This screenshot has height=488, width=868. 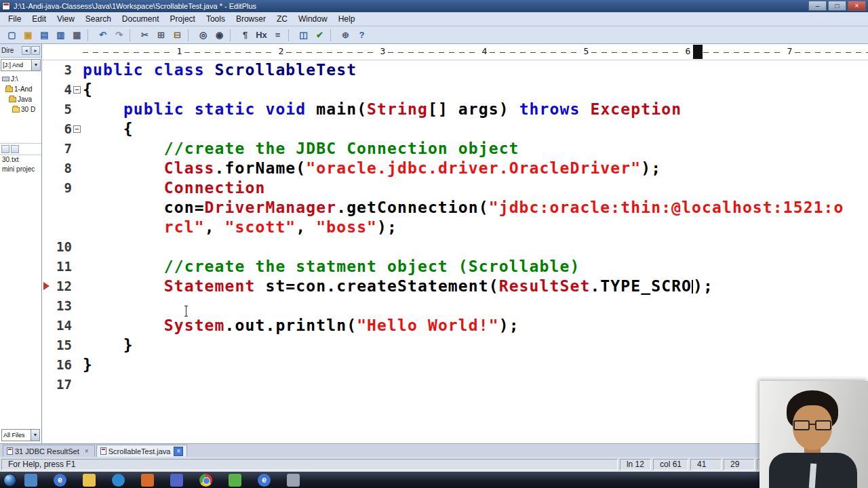 I want to click on menu-item-search: Search, so click(x=98, y=19).